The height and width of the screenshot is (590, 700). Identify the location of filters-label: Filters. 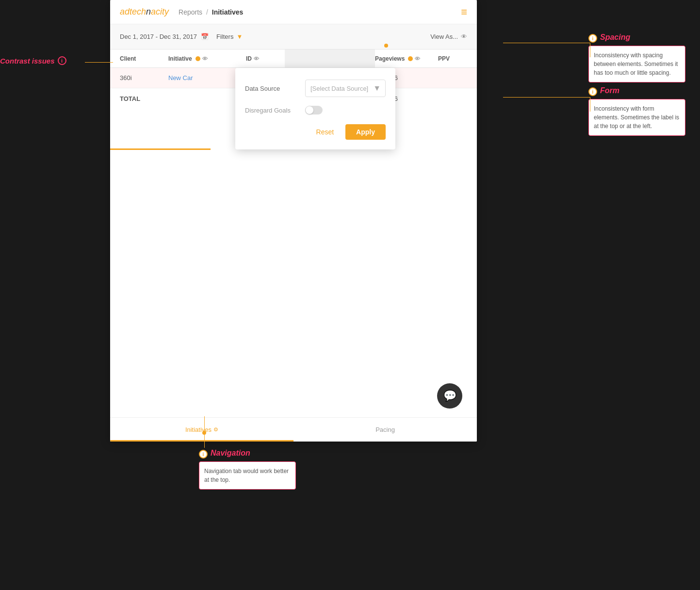
(225, 37).